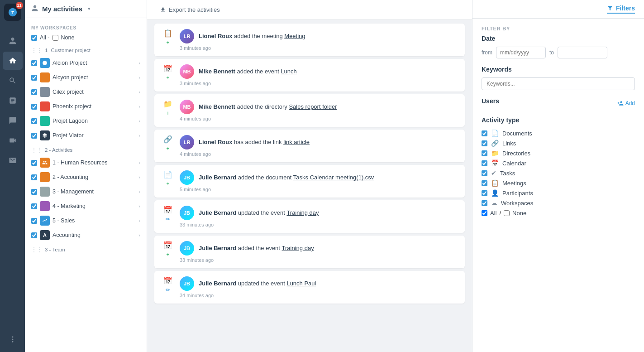  Describe the element at coordinates (301, 284) in the screenshot. I see `activity-link: Lunch Paul` at that location.